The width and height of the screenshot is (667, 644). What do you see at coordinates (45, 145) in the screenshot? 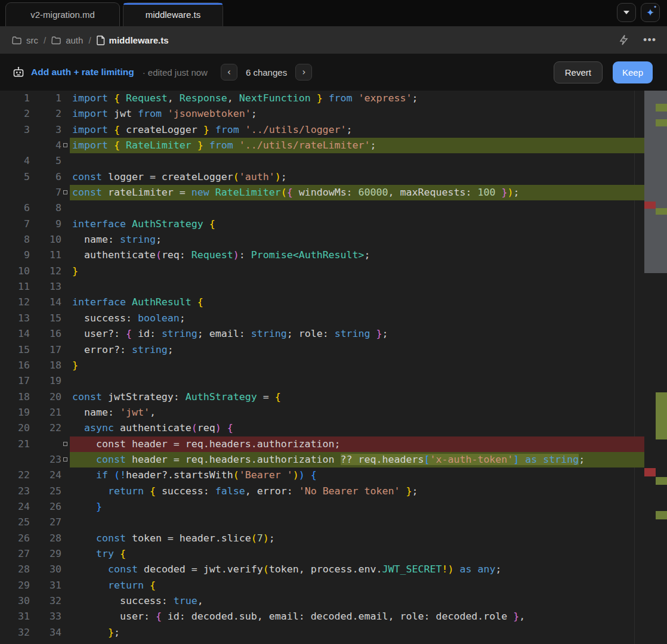
I see `line-number-new: 4` at bounding box center [45, 145].